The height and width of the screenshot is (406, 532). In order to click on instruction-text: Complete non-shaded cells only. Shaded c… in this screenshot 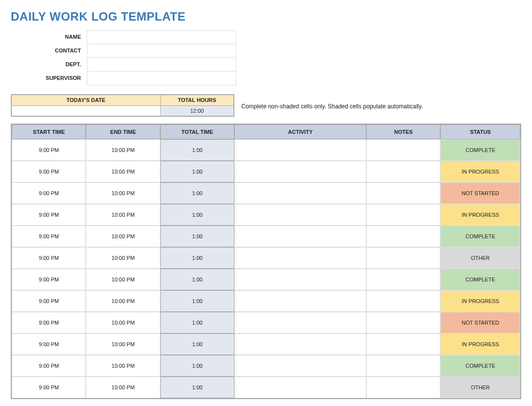, I will do `click(329, 102)`.